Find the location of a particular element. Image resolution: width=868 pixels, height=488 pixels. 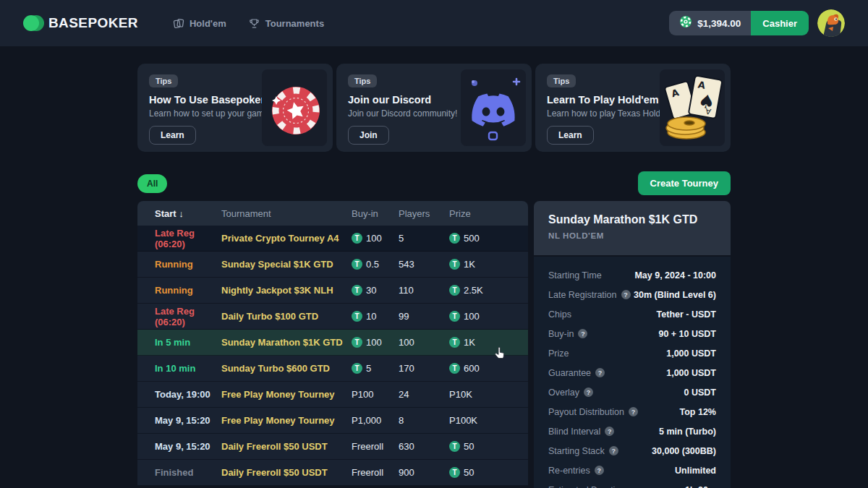

start-cell: Running is located at coordinates (179, 291).